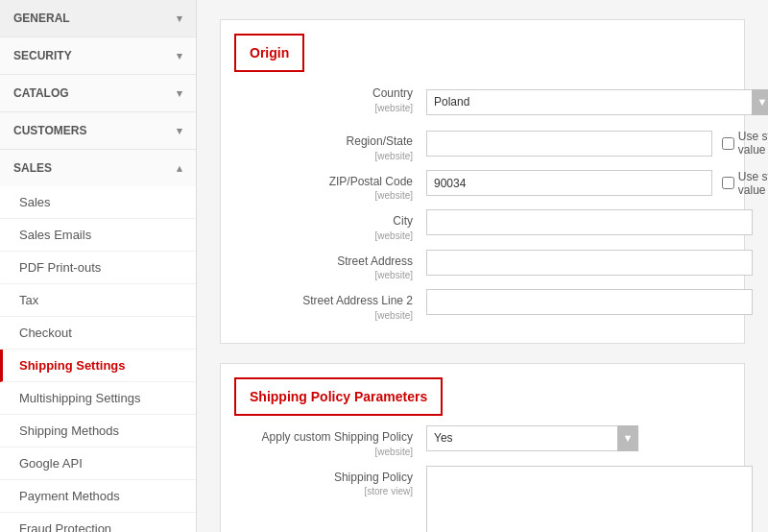 The height and width of the screenshot is (532, 768). Describe the element at coordinates (482, 102) in the screenshot. I see `country-row: Country[website] Poland ▼ Use system val…` at that location.